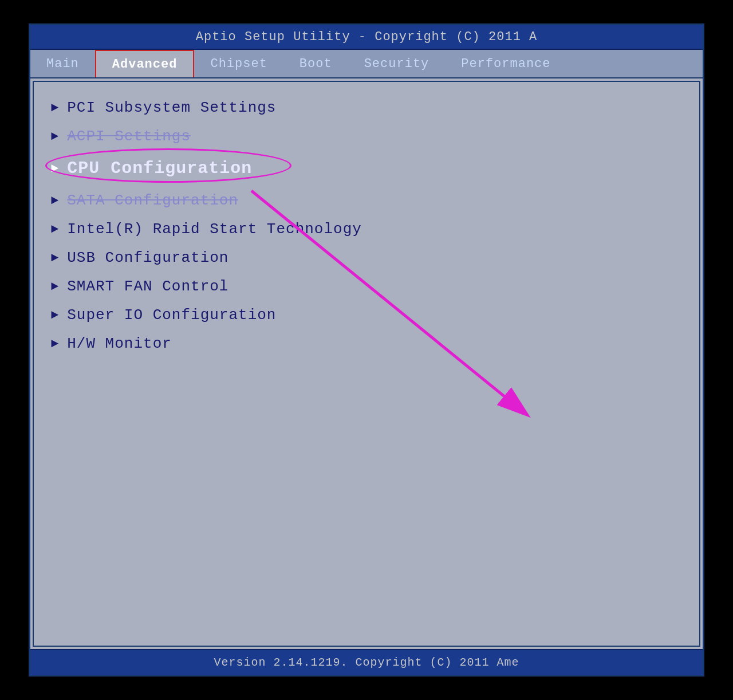  Describe the element at coordinates (366, 136) in the screenshot. I see `menu-item-acpi: ► ACPI Settings` at that location.